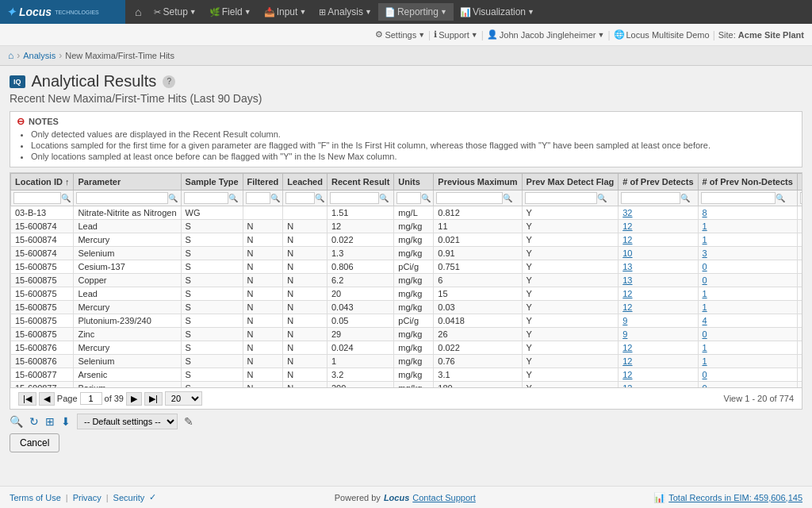 The height and width of the screenshot is (508, 812). I want to click on col-header-leached: Leached, so click(305, 183).